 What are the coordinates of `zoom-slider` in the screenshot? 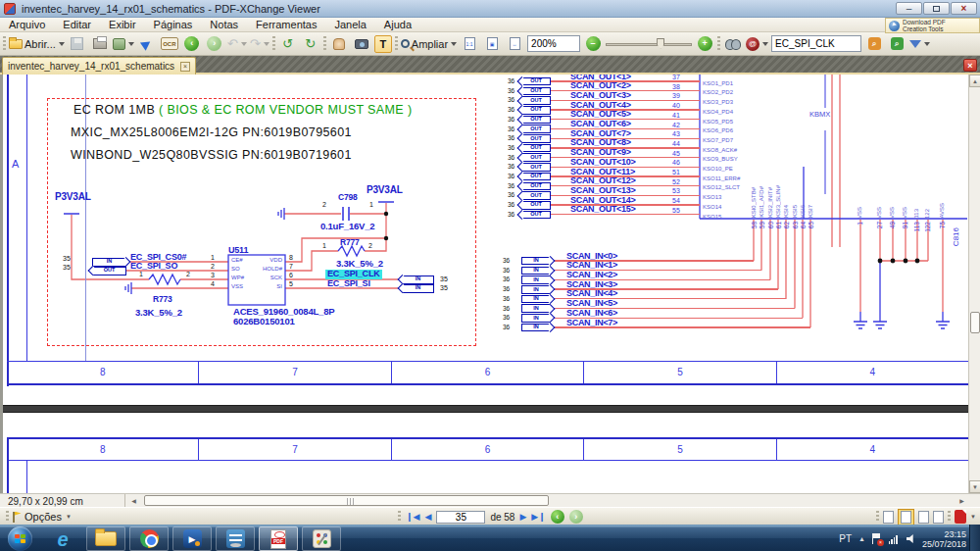 It's located at (649, 44).